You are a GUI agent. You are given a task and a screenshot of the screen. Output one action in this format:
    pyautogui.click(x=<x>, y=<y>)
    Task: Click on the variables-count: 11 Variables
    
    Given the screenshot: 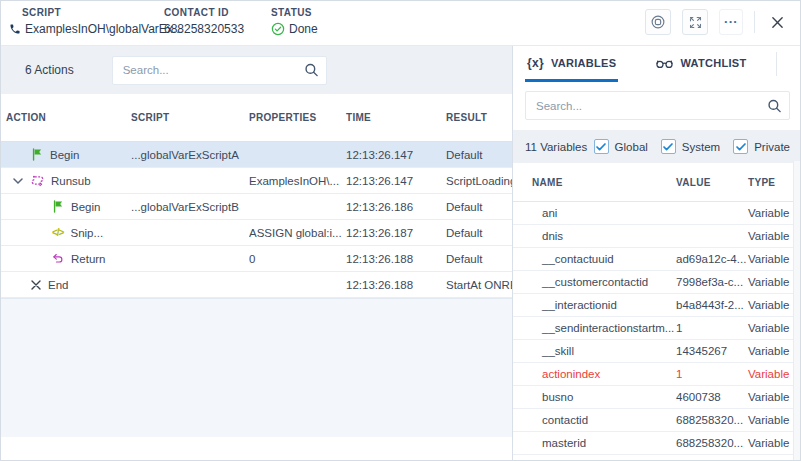 What is the action you would take?
    pyautogui.click(x=556, y=147)
    